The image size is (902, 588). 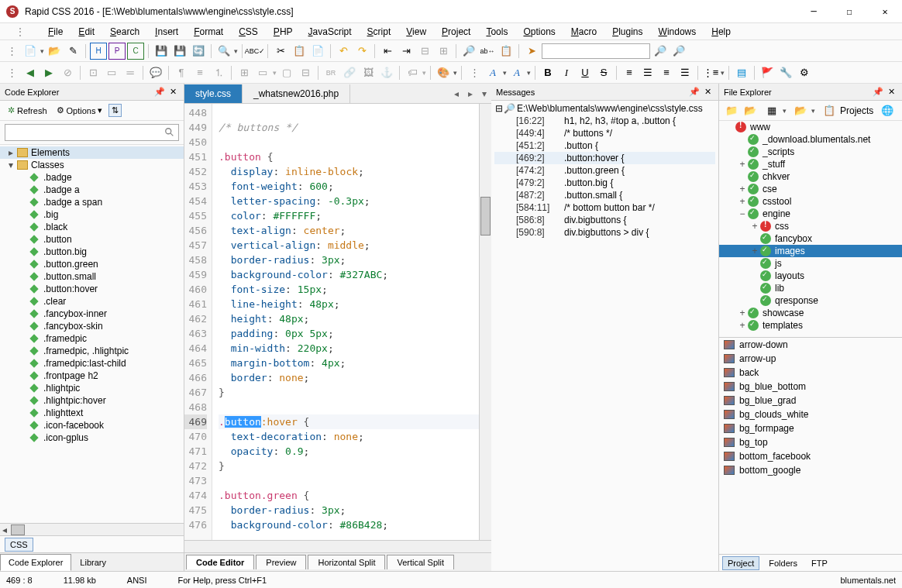 I want to click on find-next-icon: 🔎, so click(x=660, y=51).